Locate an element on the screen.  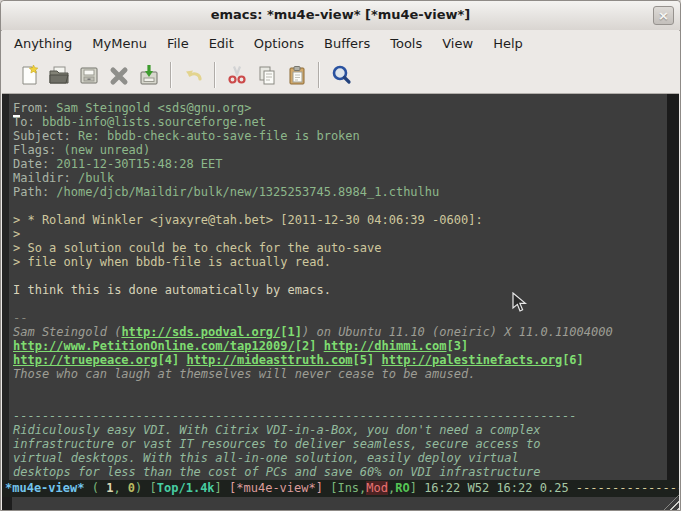
text-segment: [2] is located at coordinates (306, 346).